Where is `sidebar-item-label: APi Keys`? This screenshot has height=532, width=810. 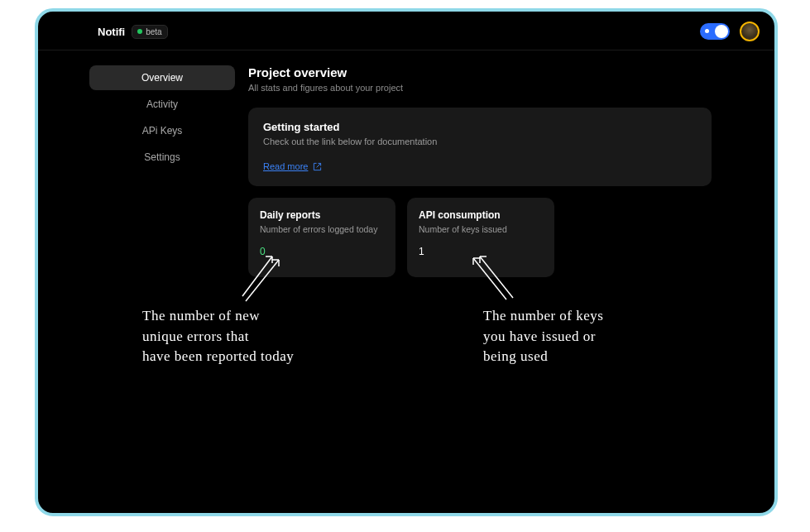
sidebar-item-label: APi Keys is located at coordinates (162, 131).